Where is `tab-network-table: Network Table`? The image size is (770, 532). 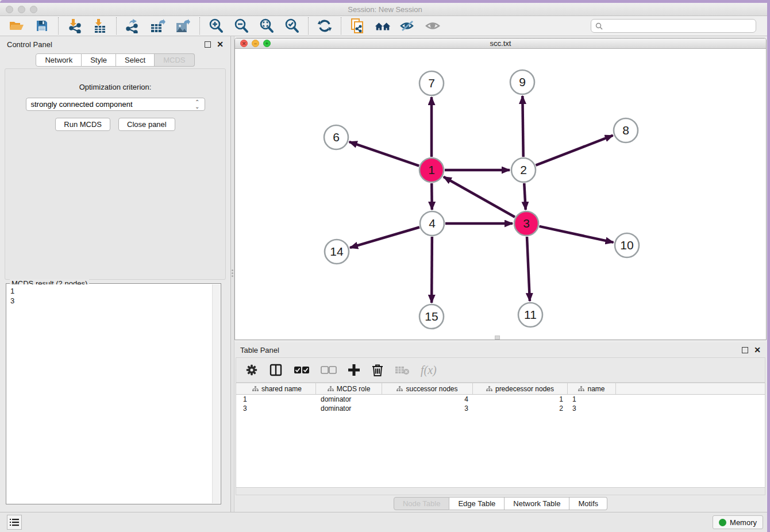 tab-network-table: Network Table is located at coordinates (537, 503).